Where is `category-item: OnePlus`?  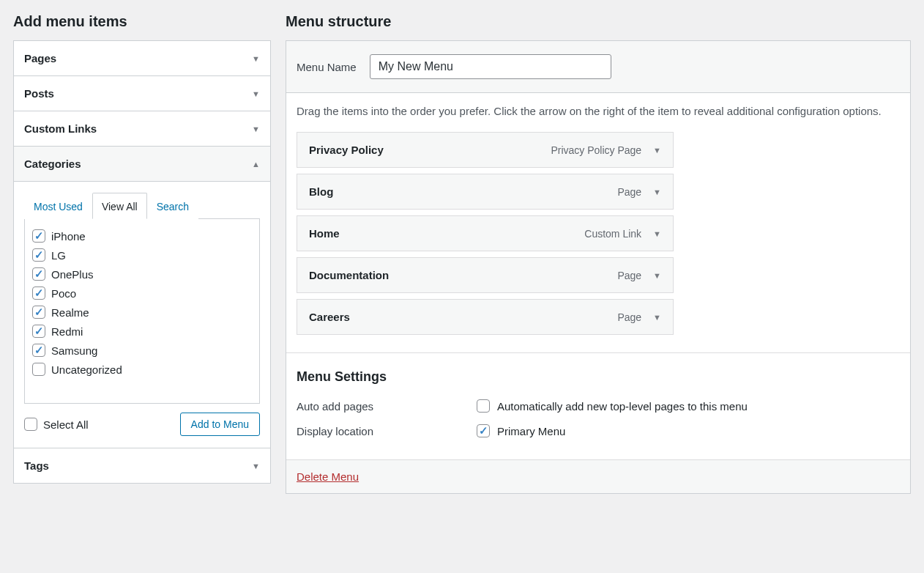
category-item: OnePlus is located at coordinates (142, 274).